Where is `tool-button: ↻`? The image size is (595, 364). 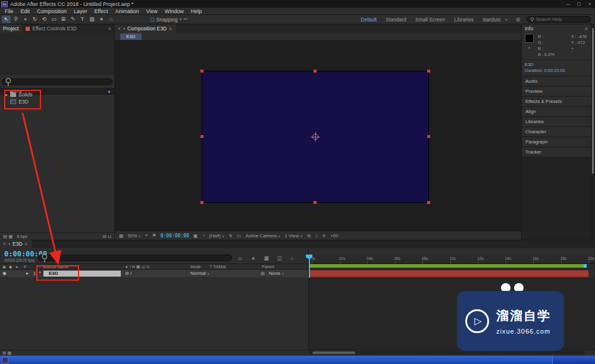
tool-button: ↻ is located at coordinates (35, 19).